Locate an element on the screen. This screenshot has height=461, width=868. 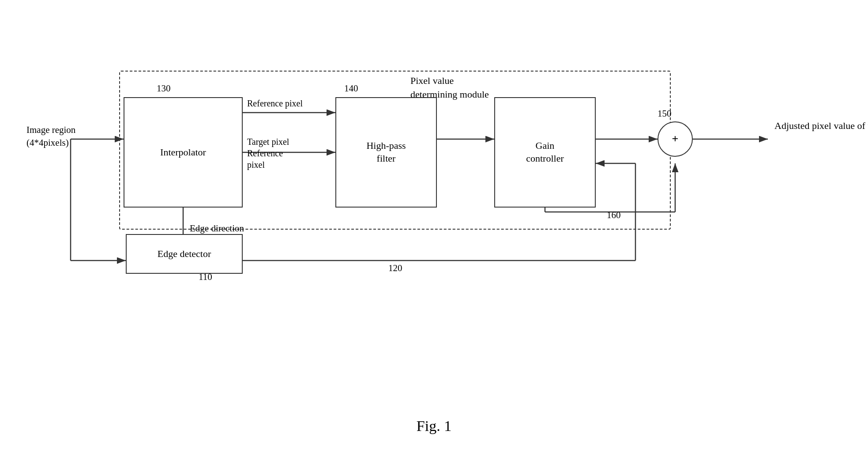
interpolator-label: Interpolator is located at coordinates (183, 153).